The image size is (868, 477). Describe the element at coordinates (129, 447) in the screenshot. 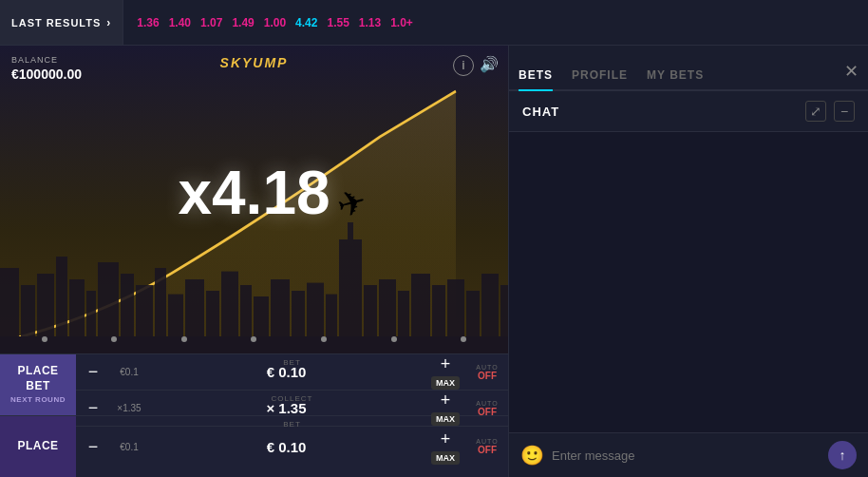

I see `bet-small-val-2: €0.1` at that location.